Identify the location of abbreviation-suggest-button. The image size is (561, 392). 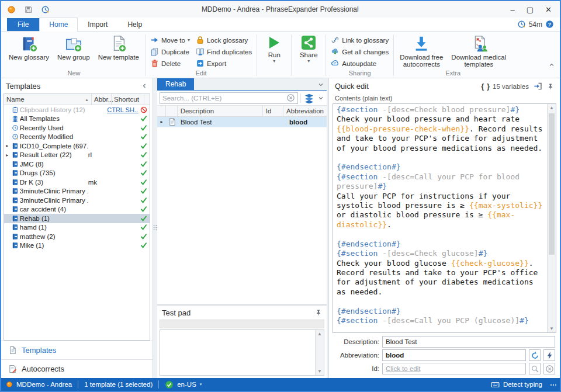
(549, 355).